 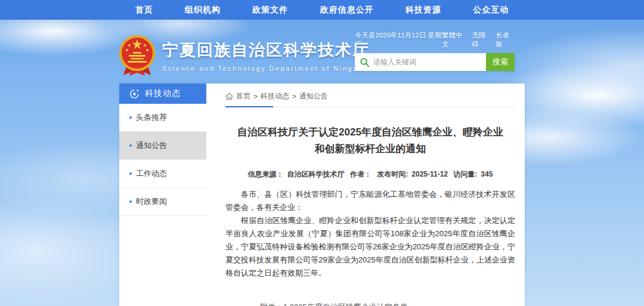 I want to click on breadcrumb-sci-tech-news: 科技动态, so click(x=275, y=97).